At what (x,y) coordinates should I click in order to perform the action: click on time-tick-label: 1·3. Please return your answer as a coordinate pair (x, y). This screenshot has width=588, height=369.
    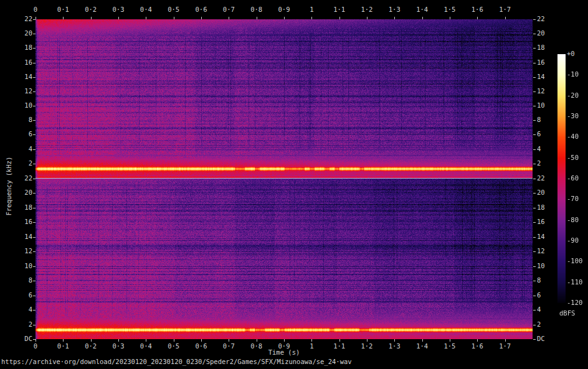
    Looking at the image, I should click on (395, 346).